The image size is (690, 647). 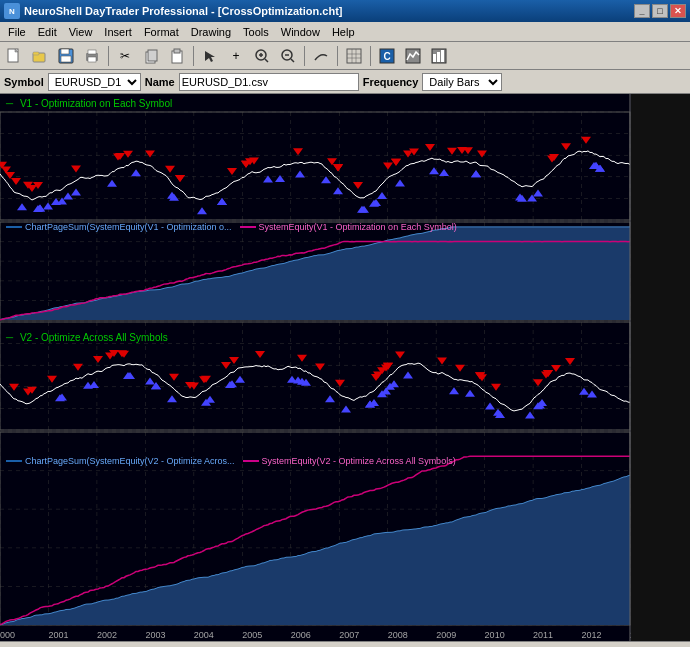 I want to click on menu-file: File, so click(x=17, y=32).